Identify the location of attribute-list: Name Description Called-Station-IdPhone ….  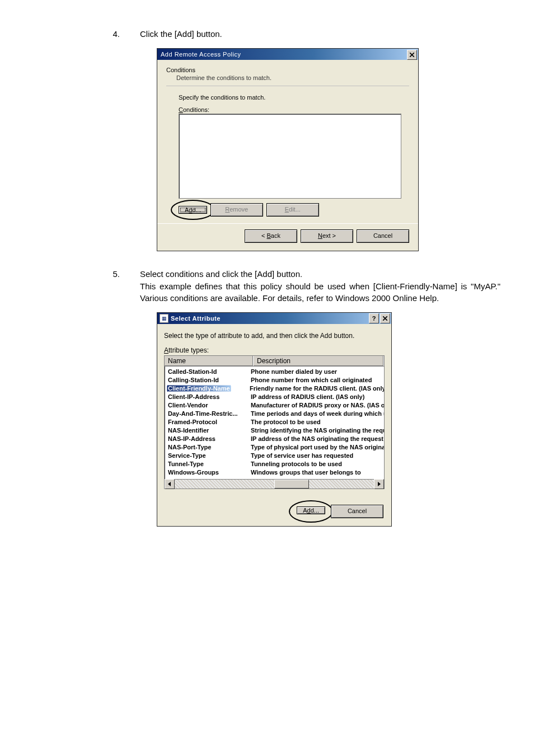
(274, 422).